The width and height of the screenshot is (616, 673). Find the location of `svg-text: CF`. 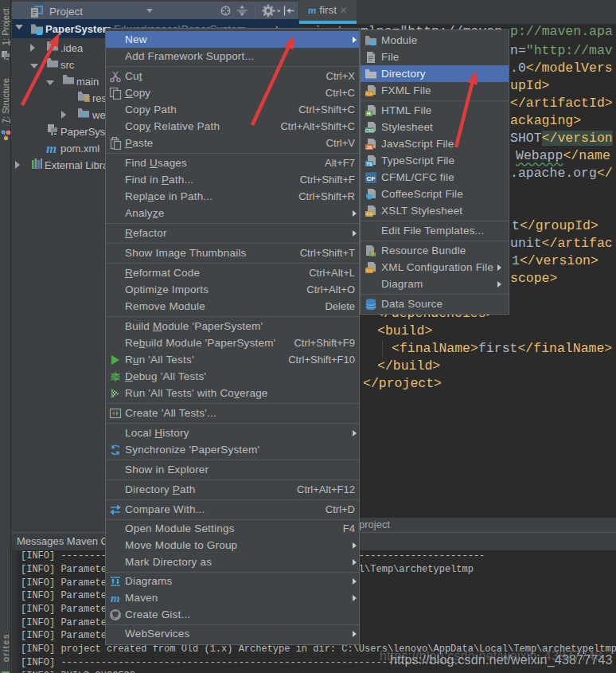

svg-text: CF is located at coordinates (371, 178).